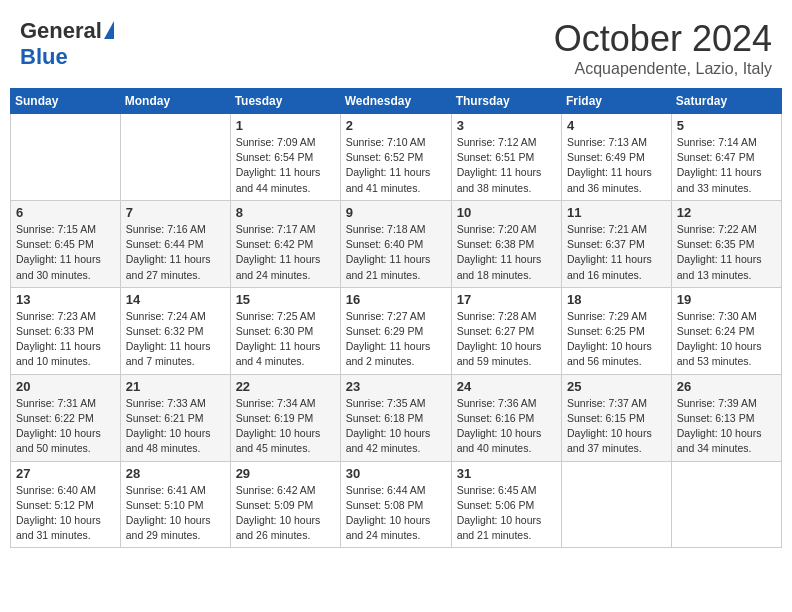 This screenshot has width=792, height=612. What do you see at coordinates (726, 102) in the screenshot?
I see `calendar-header-saturday: Saturday` at bounding box center [726, 102].